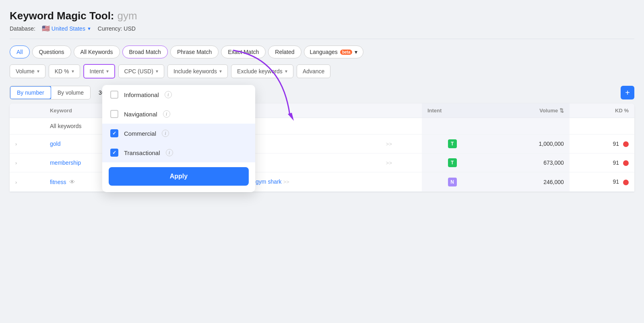 This screenshot has width=644, height=323. I want to click on currency-label: Currency: USD, so click(117, 29).